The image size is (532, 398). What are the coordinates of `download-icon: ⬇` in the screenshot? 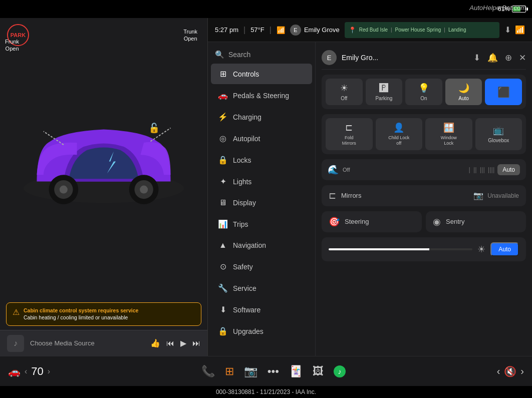 It's located at (508, 30).